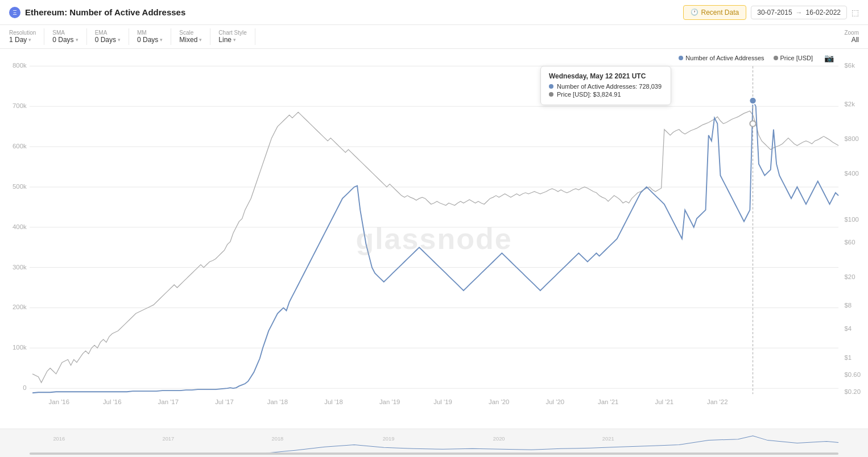 The width and height of the screenshot is (868, 457). Describe the element at coordinates (771, 13) in the screenshot. I see `header-right: 🕐 Recent Data 30-07-2015 → 16-02-2022 ⬚` at that location.